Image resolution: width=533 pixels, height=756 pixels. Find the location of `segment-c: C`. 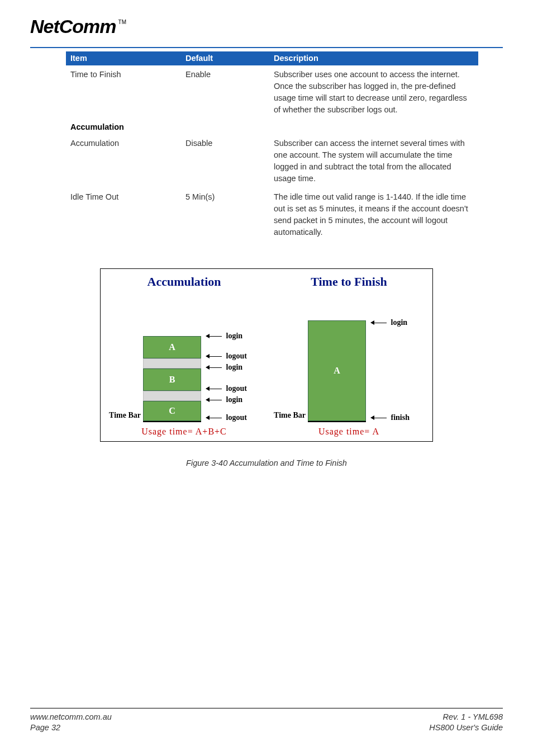

segment-c: C is located at coordinates (172, 411).